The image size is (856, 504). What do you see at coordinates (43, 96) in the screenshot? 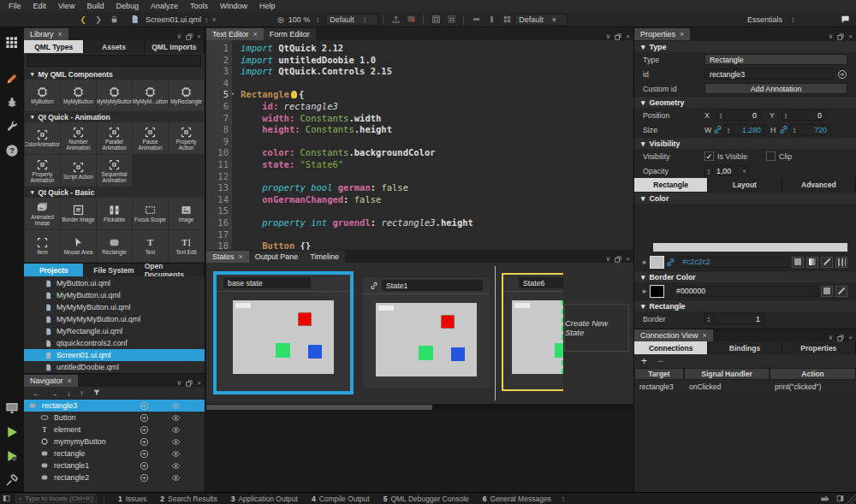
I see `library-item-mybutton: MyButton` at bounding box center [43, 96].